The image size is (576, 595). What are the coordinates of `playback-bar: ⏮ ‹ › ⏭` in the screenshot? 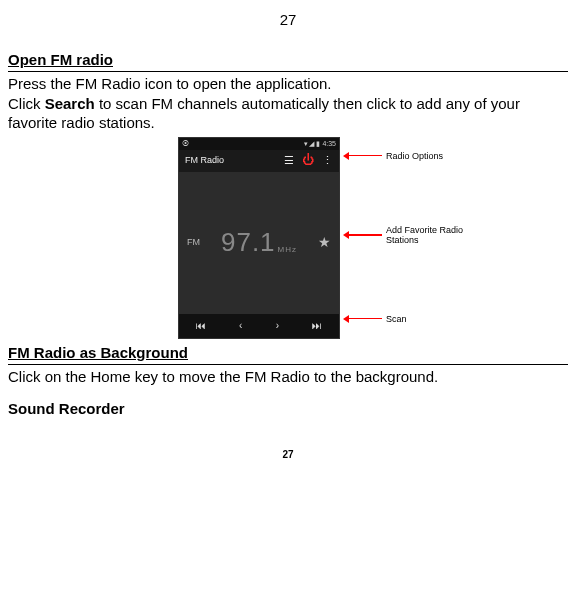 It's located at (259, 326).